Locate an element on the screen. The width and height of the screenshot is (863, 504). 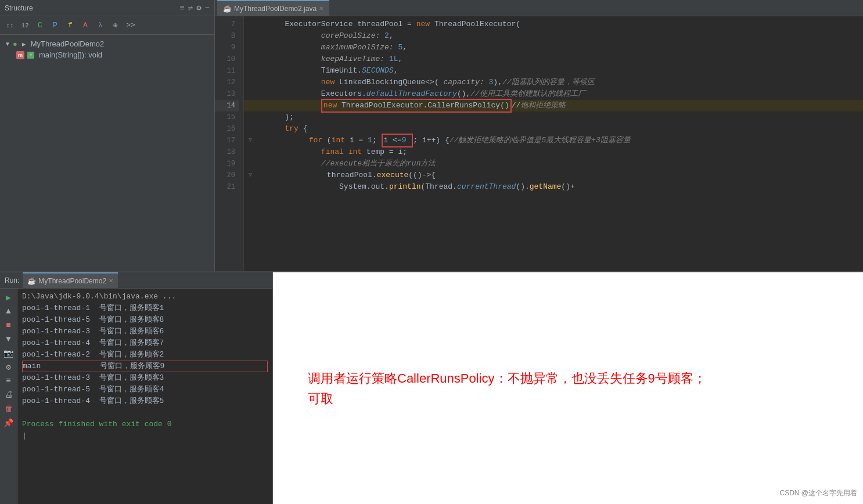
annotation-line2: 可取 is located at coordinates (568, 398).